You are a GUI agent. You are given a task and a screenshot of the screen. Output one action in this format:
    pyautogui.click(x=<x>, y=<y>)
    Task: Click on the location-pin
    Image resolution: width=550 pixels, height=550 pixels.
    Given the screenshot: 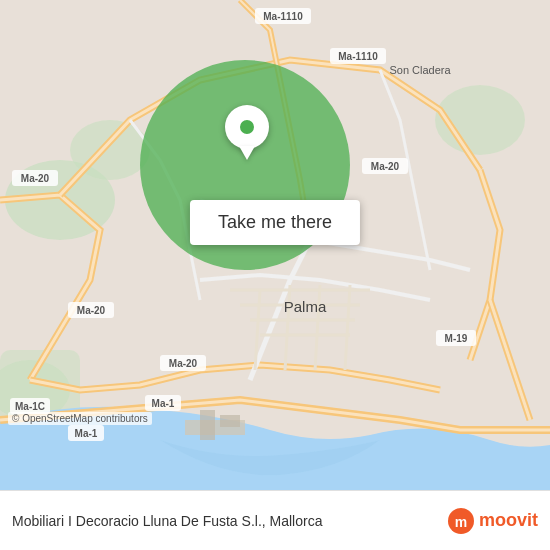 What is the action you would take?
    pyautogui.click(x=247, y=132)
    